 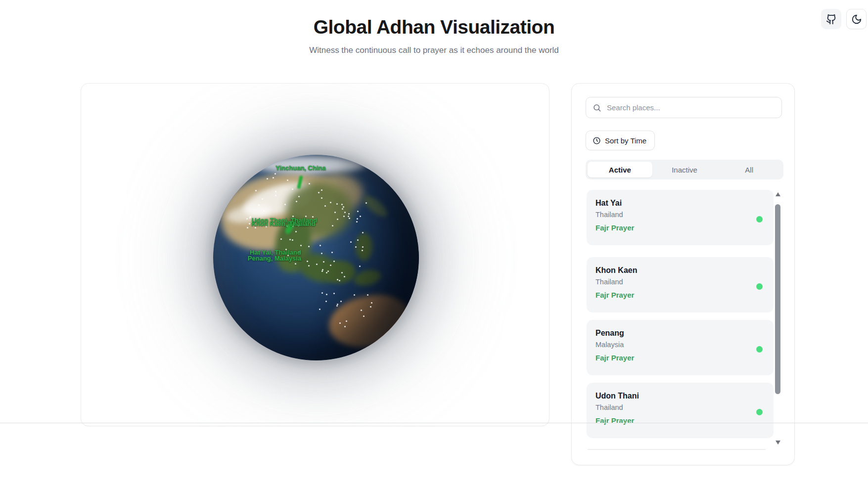 What do you see at coordinates (434, 27) in the screenshot?
I see `page-title: Global Adhan Visualization` at bounding box center [434, 27].